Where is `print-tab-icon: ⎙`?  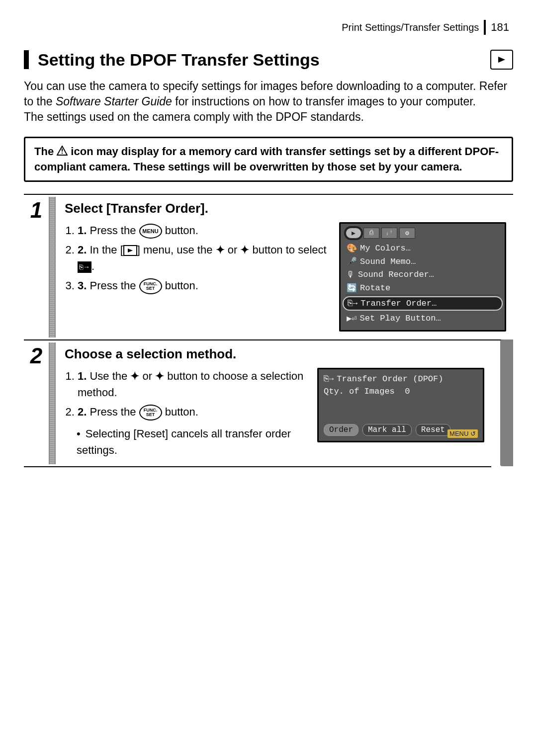 print-tab-icon: ⎙ is located at coordinates (371, 233).